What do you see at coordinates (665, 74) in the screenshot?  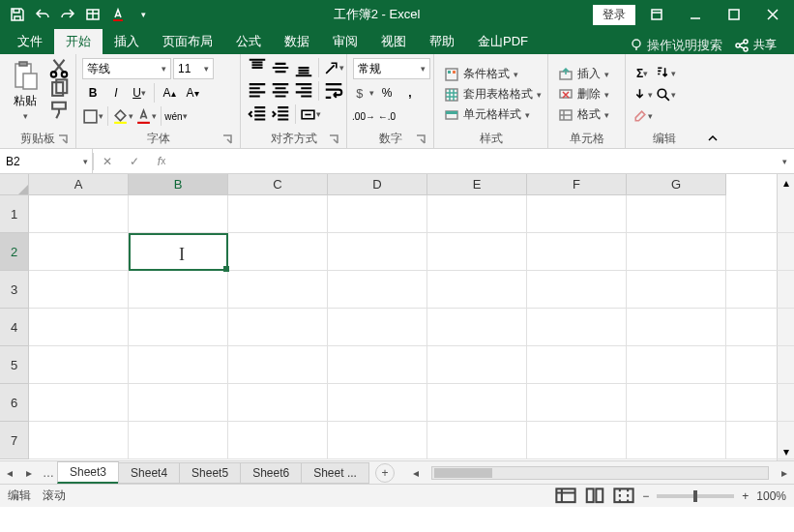 I see `sort-filter-button: ▾` at bounding box center [665, 74].